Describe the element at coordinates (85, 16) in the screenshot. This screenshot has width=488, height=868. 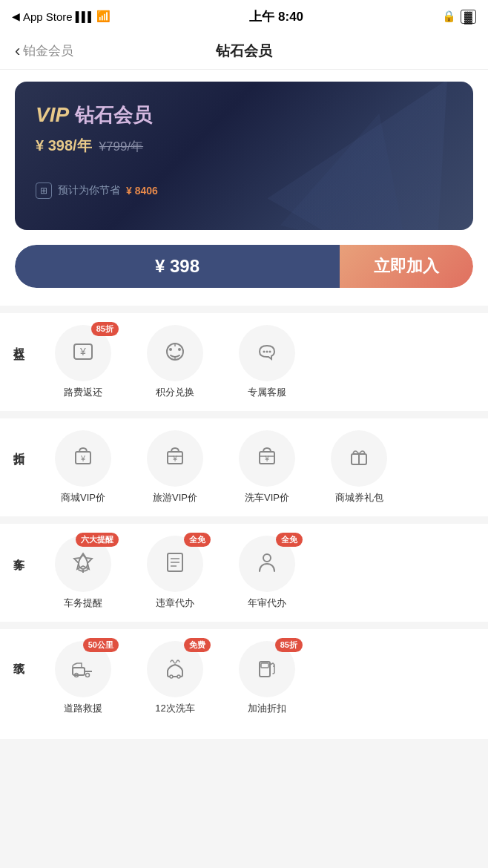
I see `signal-icon: ▌▌▌` at that location.